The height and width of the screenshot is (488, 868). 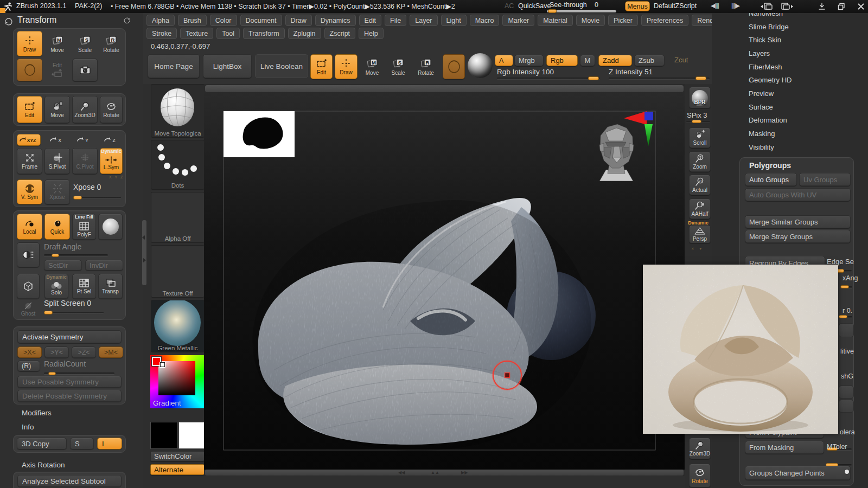 I want to click on draft-angle-slider, so click(x=76, y=255).